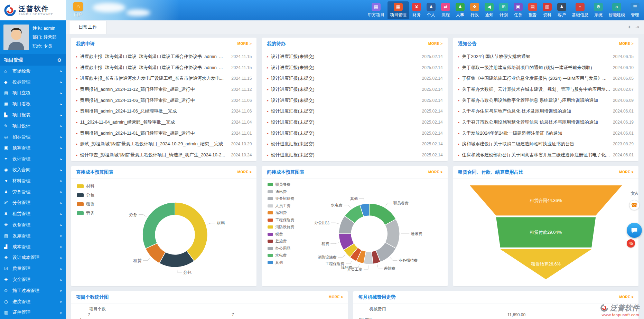 The image size is (644, 319). Describe the element at coordinates (33, 280) in the screenshot. I see `sidebar-item: ✚安全管理▸` at that location.